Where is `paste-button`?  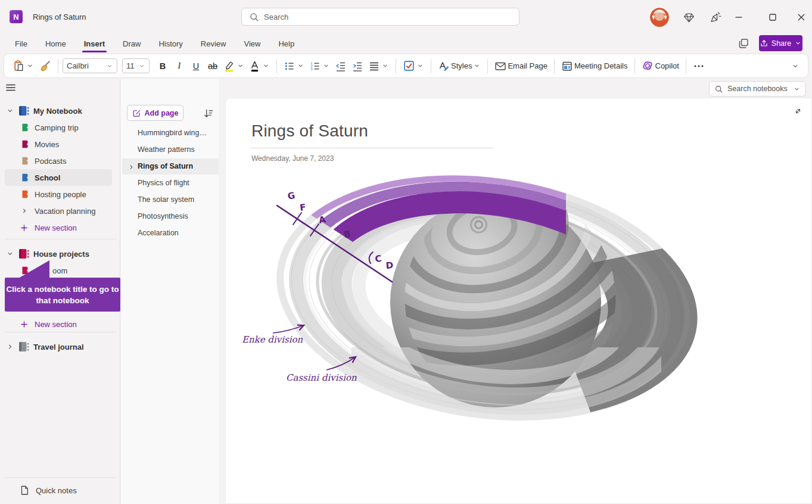
paste-button is located at coordinates (23, 66).